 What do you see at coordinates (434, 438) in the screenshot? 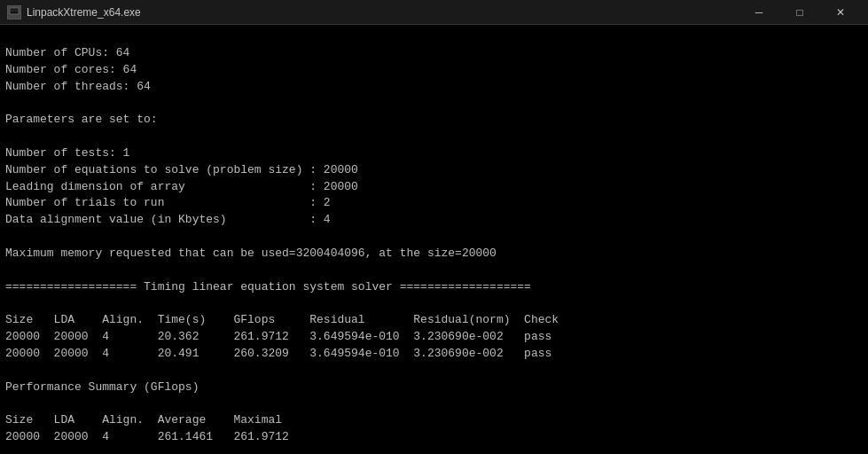
I see `console-line: 20000 20000 4 261.1461 261.9712` at bounding box center [434, 438].